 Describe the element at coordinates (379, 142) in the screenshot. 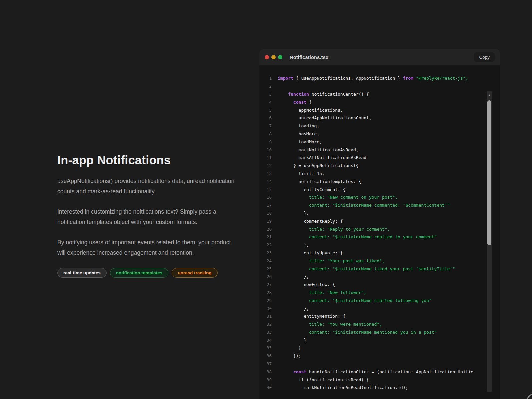

I see `code-text: loadMore,` at that location.